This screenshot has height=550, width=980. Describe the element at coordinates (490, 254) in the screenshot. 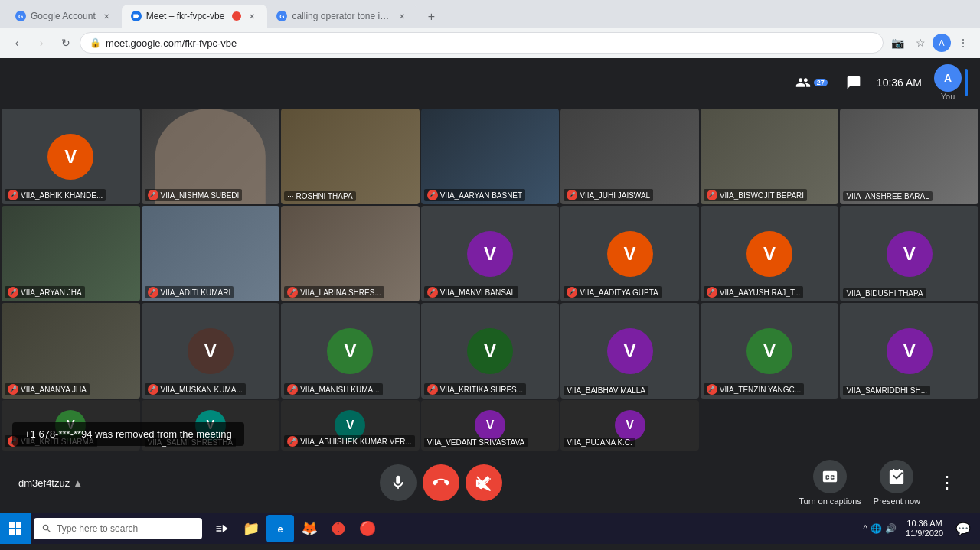

I see `participant-cell-10: V VIIA_MANVI BANSAL` at that location.